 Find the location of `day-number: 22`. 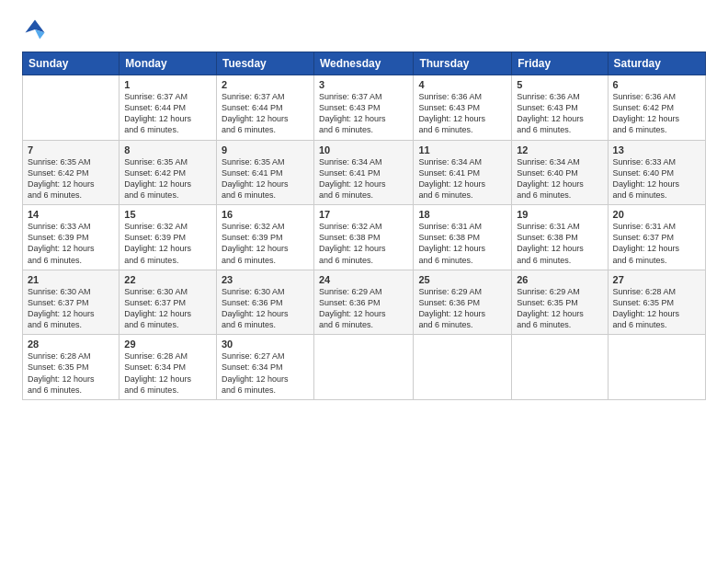

day-number: 22 is located at coordinates (167, 280).